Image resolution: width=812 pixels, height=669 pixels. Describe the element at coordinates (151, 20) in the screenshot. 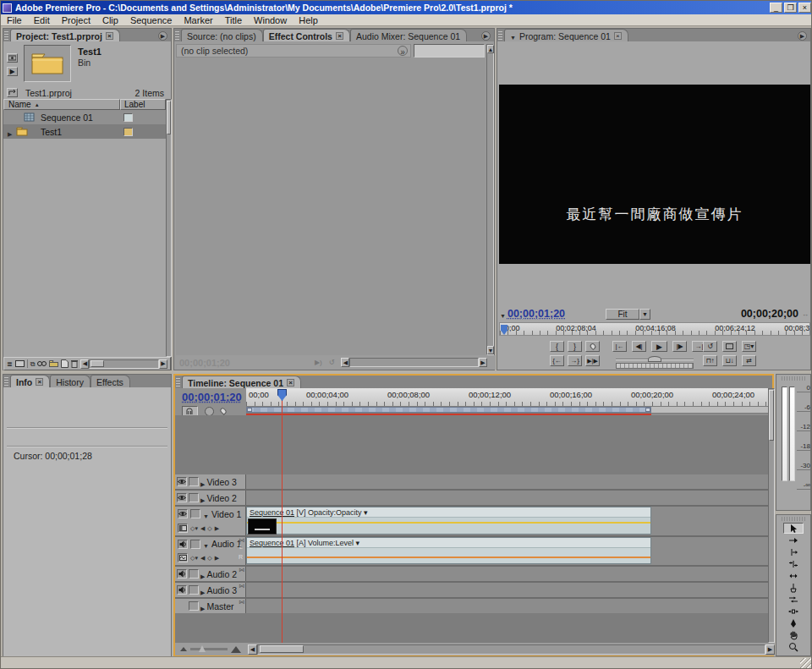

I see `menu-sequence: Sequence` at that location.